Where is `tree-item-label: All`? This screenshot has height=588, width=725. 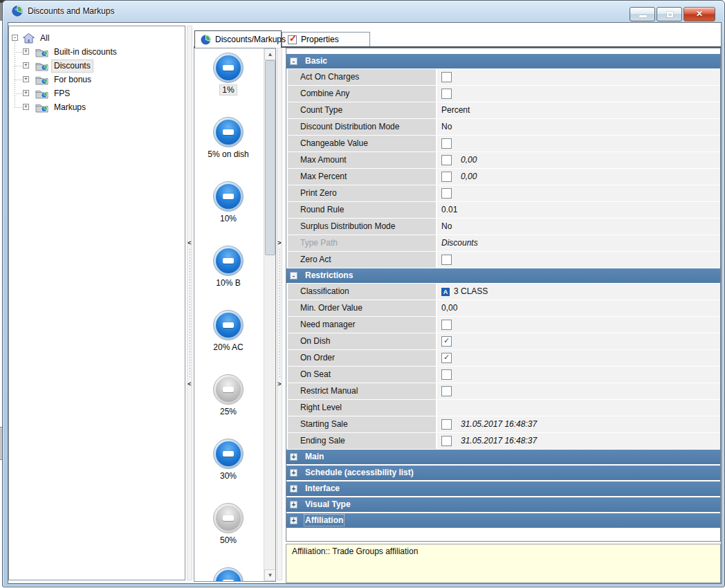 tree-item-label: All is located at coordinates (44, 39).